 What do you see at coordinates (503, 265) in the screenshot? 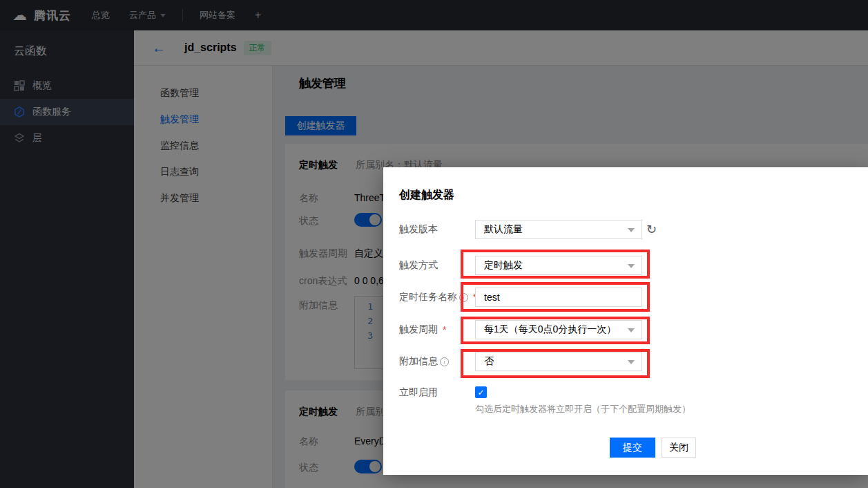
I see `trigger-type-select-value: 定时触发` at bounding box center [503, 265].